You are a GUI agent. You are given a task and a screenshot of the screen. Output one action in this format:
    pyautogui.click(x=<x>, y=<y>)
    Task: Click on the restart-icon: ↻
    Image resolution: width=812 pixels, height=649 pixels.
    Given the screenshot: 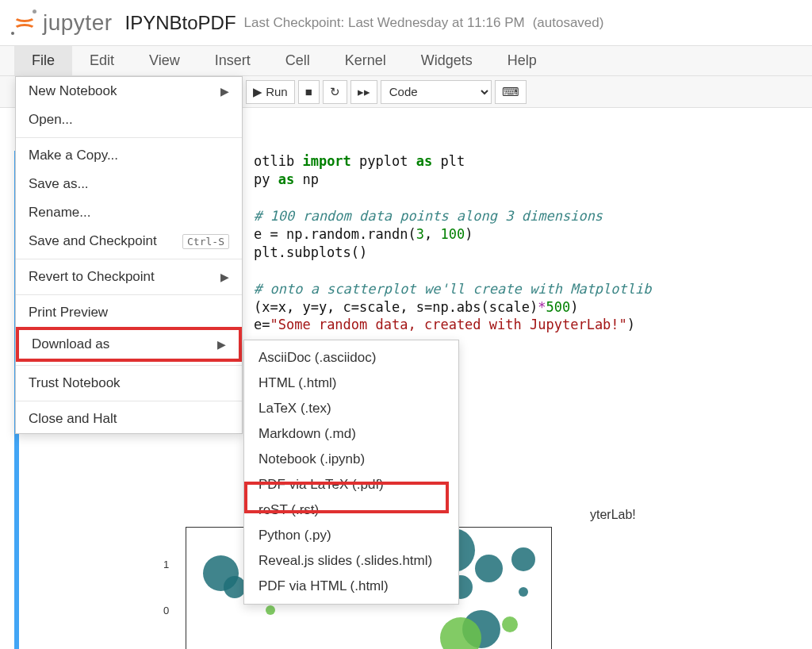 What is the action you would take?
    pyautogui.click(x=335, y=92)
    